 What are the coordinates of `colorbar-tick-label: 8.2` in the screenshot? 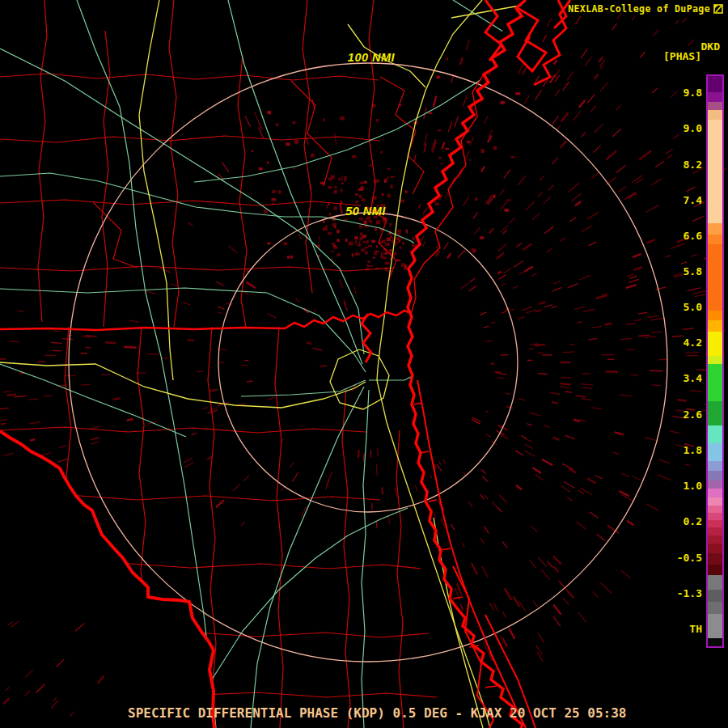 It's located at (692, 165).